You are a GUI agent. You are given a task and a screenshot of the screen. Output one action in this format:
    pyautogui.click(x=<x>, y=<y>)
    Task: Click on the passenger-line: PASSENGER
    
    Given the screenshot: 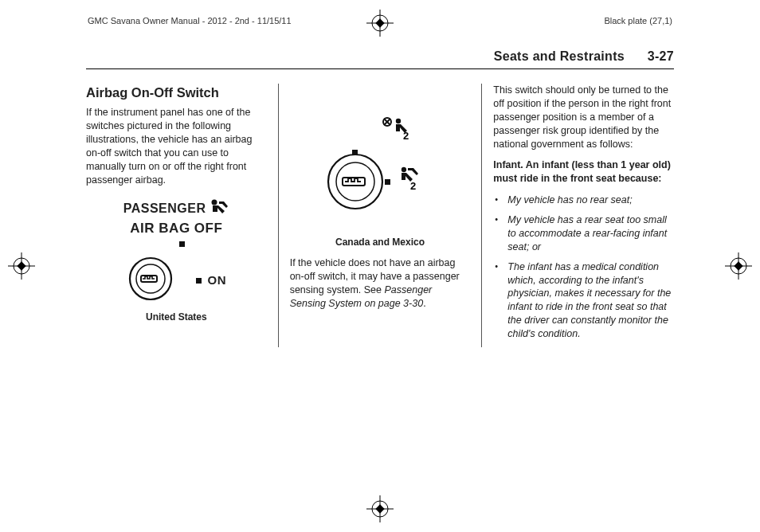 What is the action you would take?
    pyautogui.click(x=177, y=208)
    